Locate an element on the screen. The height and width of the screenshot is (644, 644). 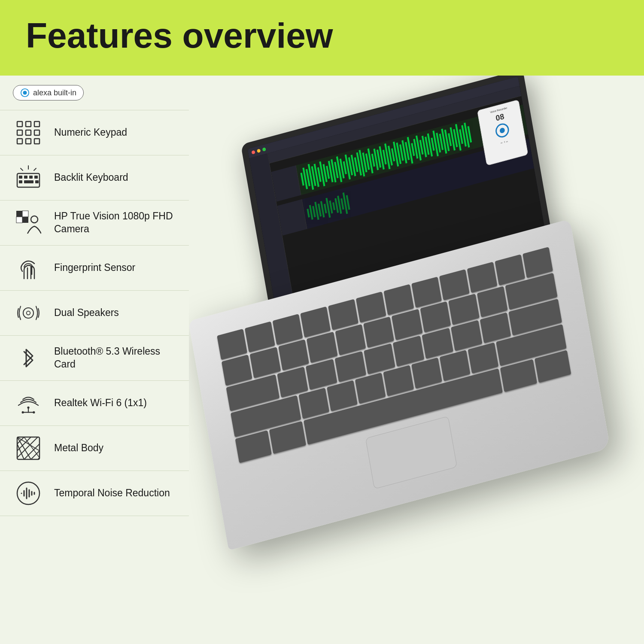
feature-metal-body: Metal Body is located at coordinates (94, 448).